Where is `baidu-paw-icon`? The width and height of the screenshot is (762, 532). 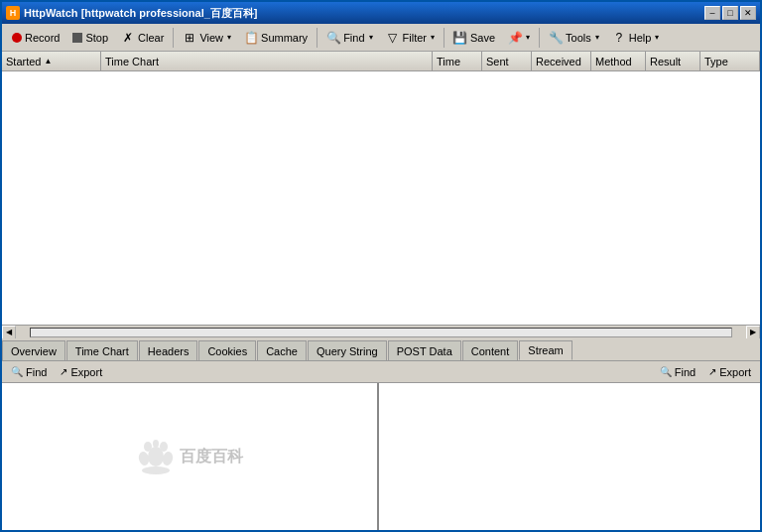 baidu-paw-icon is located at coordinates (156, 457).